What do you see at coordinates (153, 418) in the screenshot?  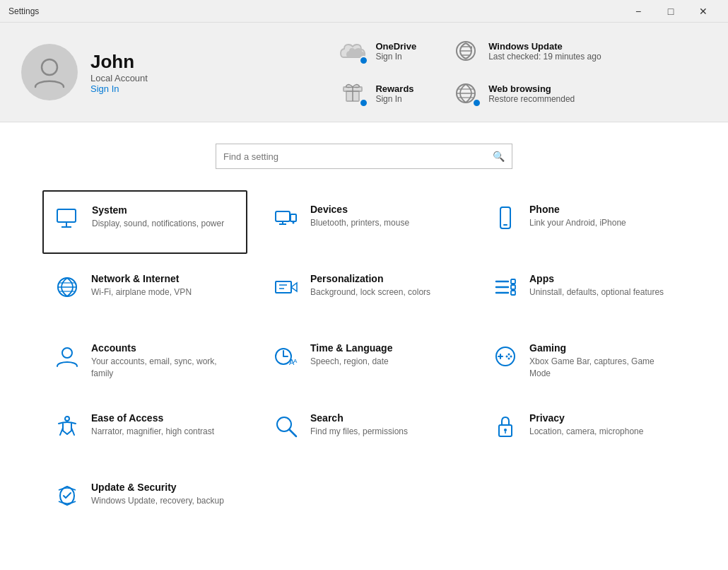 I see `ease-of-access-name: Ease of Access` at bounding box center [153, 418].